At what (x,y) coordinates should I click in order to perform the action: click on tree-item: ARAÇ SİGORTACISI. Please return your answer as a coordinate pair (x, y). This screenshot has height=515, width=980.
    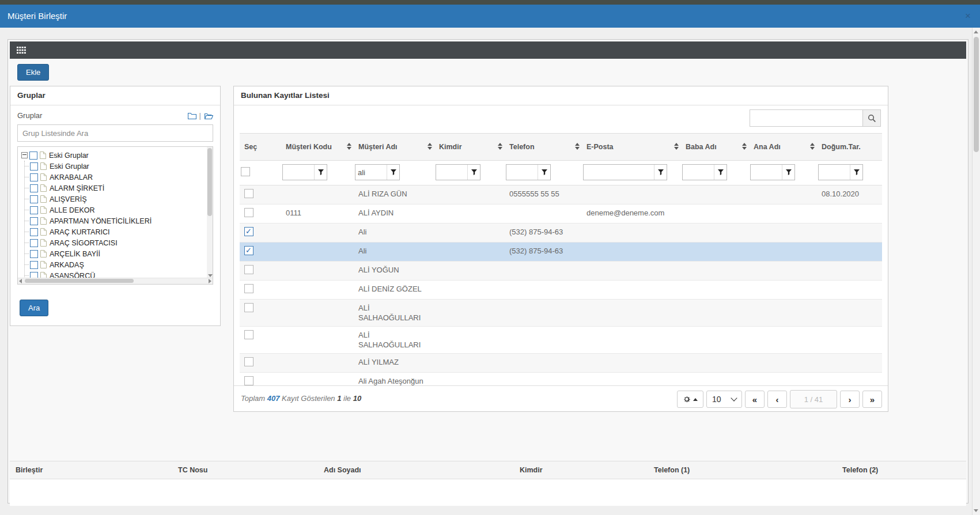
    Looking at the image, I should click on (115, 243).